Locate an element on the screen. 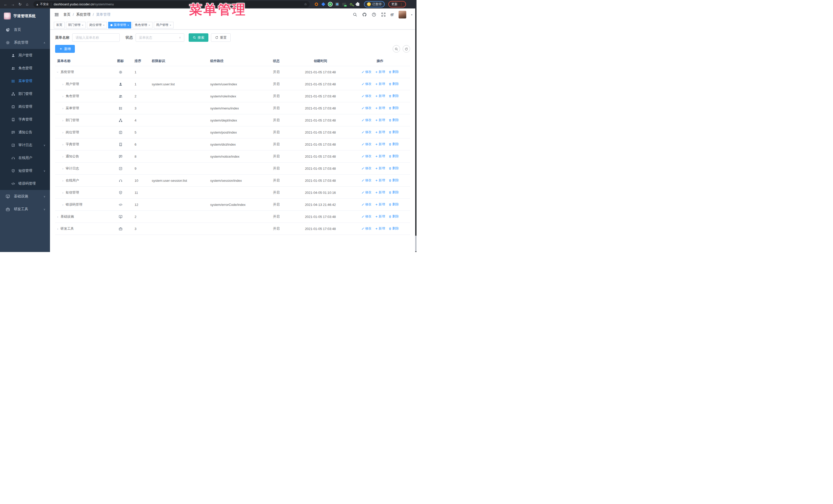 This screenshot has height=504, width=833. sidebar-item-首页: 首页 is located at coordinates (25, 30).